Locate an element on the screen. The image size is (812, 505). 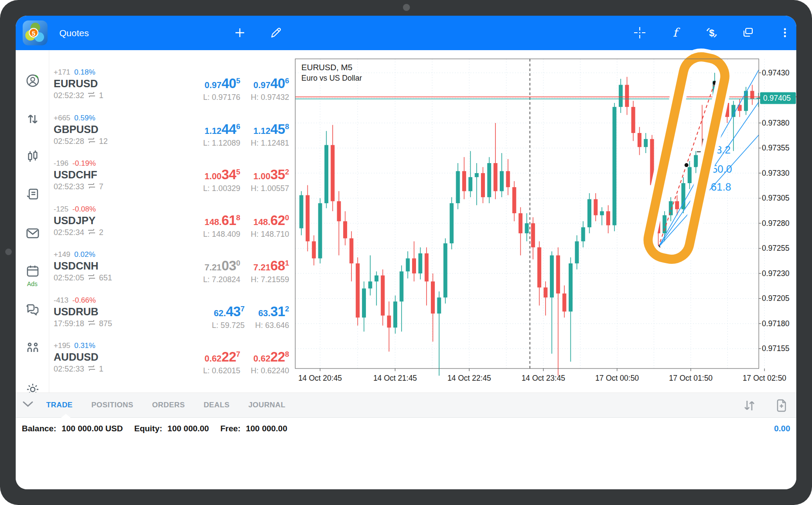
chart-description: Euro vs US Dollar is located at coordinates (331, 78).